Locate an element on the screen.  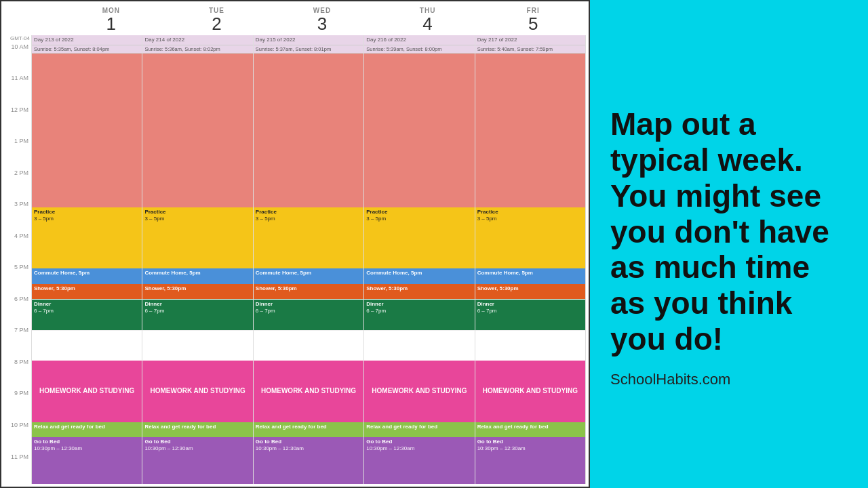
event-shower-wed: Shower, 5:30pm is located at coordinates (309, 291).